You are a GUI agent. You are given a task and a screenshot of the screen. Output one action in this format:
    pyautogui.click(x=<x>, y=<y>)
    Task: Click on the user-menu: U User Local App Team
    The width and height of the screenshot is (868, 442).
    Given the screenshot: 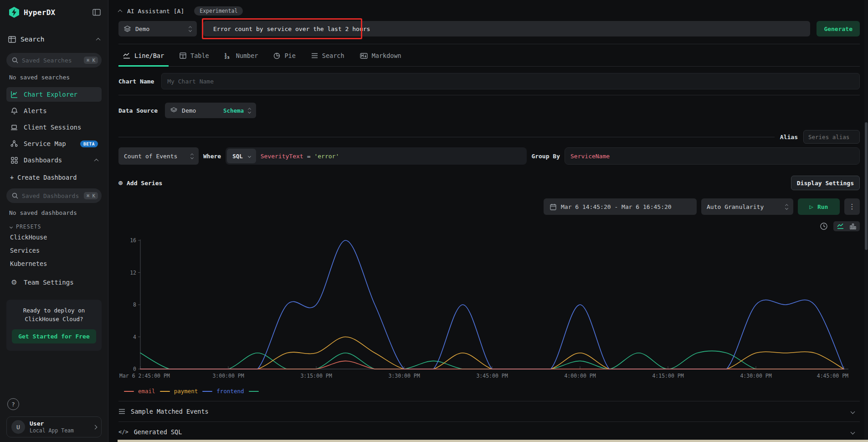 What is the action you would take?
    pyautogui.click(x=54, y=427)
    